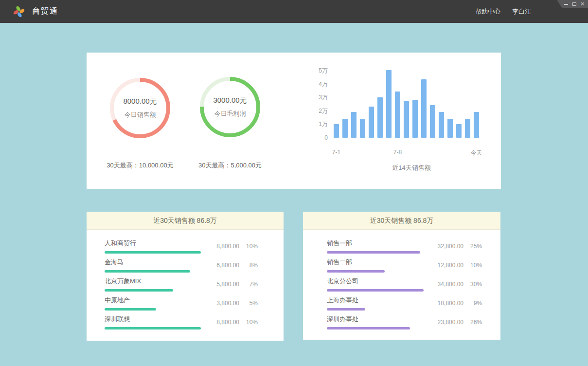  What do you see at coordinates (473, 284) in the screenshot?
I see `rank-row-percent: 30%` at bounding box center [473, 284].